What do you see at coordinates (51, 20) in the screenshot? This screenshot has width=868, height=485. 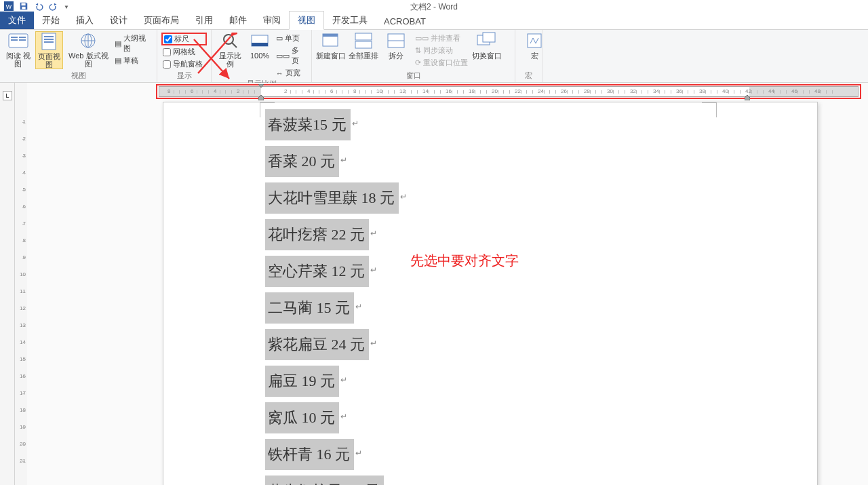 I see `tab-home: 开始` at bounding box center [51, 20].